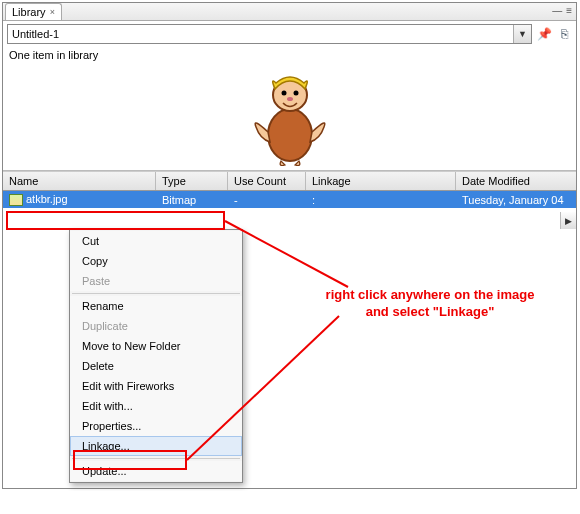 This screenshot has width=580, height=514. I want to click on chevron-down-icon: ▼, so click(522, 34).